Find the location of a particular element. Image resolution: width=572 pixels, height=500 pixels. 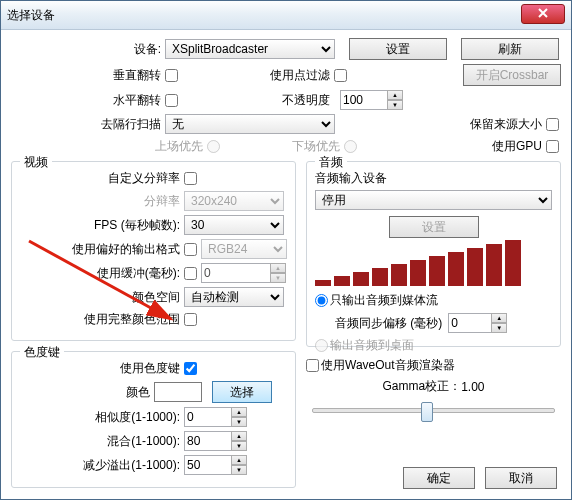

choose-color-button: 选择 is located at coordinates (242, 392).